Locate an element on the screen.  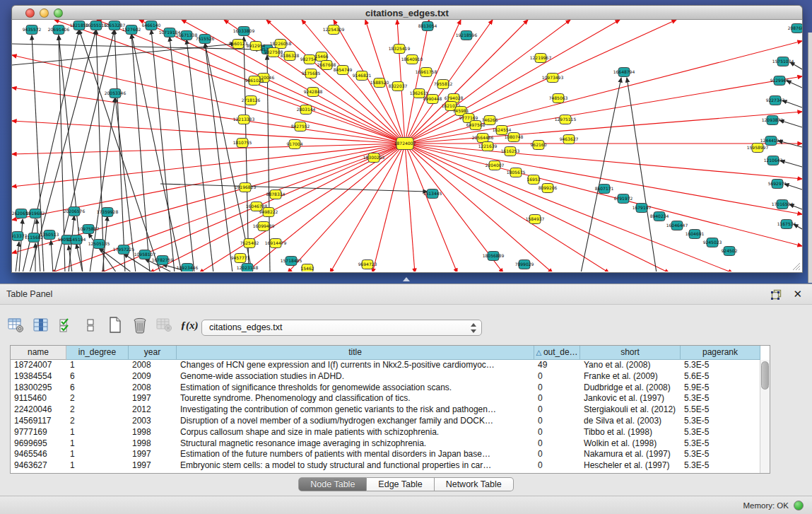
graph-node: 1210643 is located at coordinates (773, 161).